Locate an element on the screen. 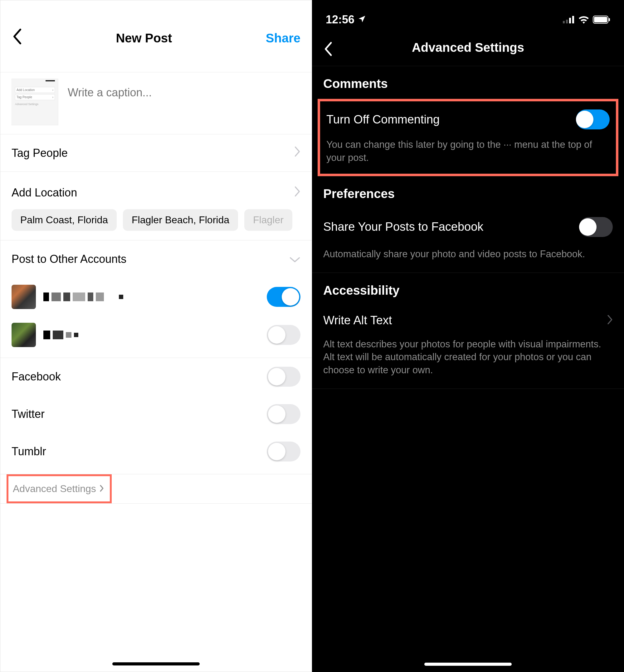  write-alt-text-desc: Alt text describes your photos for peopl… is located at coordinates (468, 362).